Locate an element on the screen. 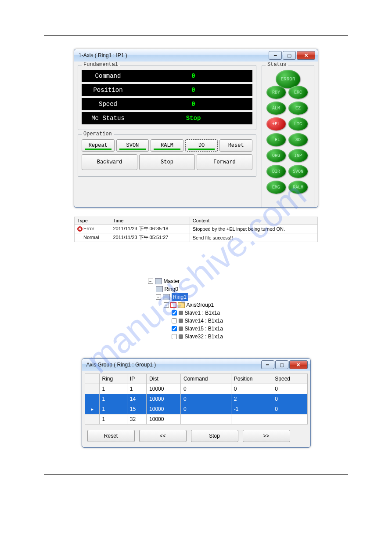 The image size is (392, 555). axis-window-titlebar: 1-Axis ( Ring1 : IP1 ) ━ ▢ ✕ is located at coordinates (196, 55).